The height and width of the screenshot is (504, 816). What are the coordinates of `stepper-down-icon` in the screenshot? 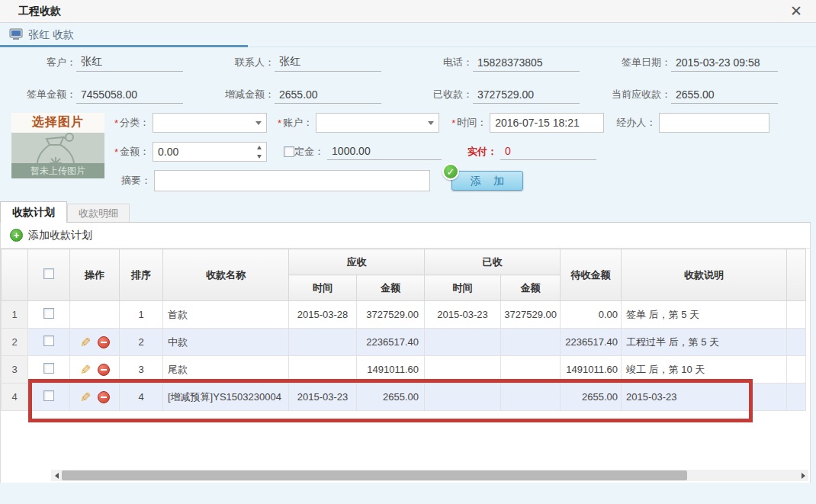 It's located at (259, 156).